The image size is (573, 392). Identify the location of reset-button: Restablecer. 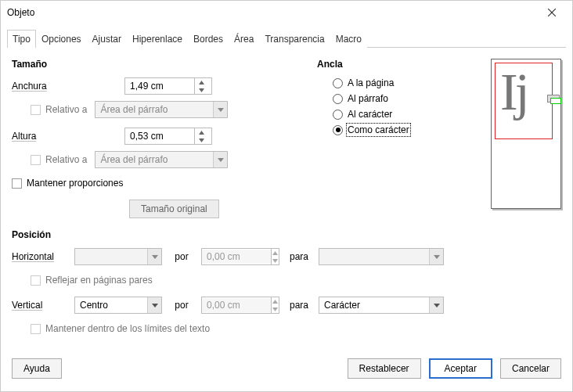
(384, 369).